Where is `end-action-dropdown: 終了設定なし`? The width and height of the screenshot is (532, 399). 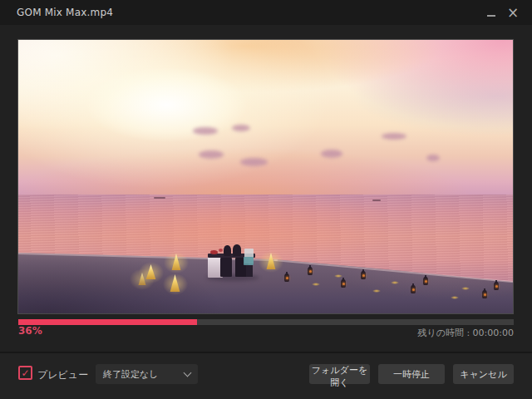
end-action-dropdown: 終了設定なし is located at coordinates (146, 374).